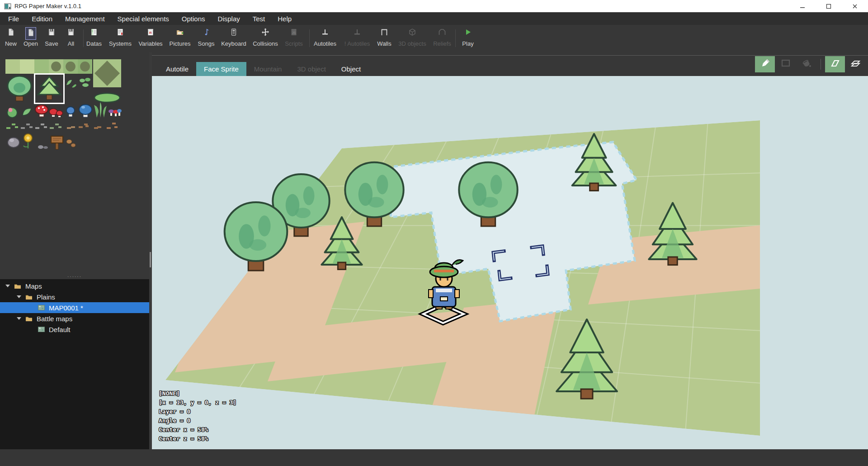 The width and height of the screenshot is (868, 466). Describe the element at coordinates (75, 276) in the screenshot. I see `panel-splitter: ······` at that location.